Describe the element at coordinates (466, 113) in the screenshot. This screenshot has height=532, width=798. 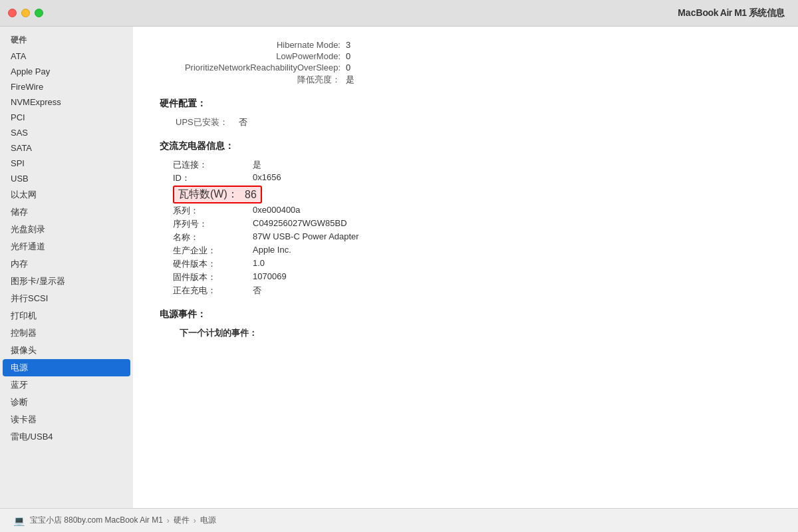
I see `hardware-config-section: 硬件配置： UPS已安装： 否` at that location.